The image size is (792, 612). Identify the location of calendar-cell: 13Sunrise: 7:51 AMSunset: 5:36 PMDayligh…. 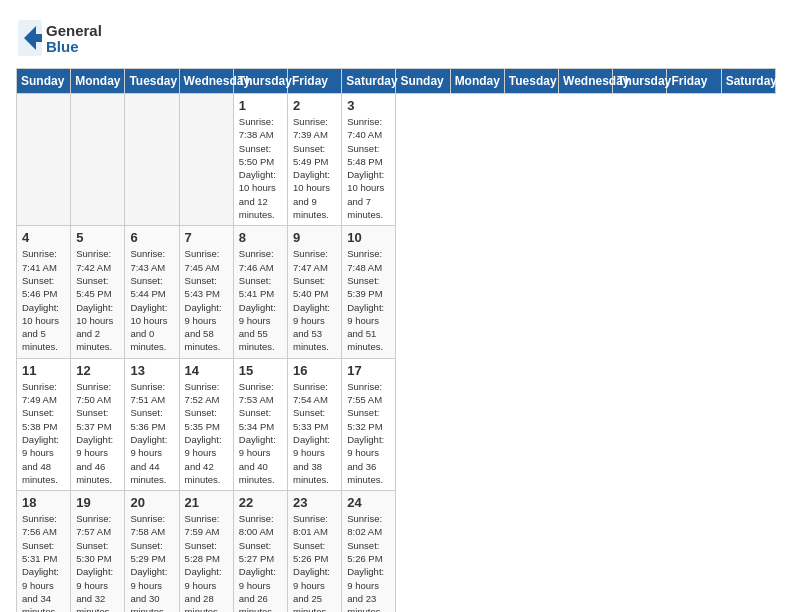
(152, 424).